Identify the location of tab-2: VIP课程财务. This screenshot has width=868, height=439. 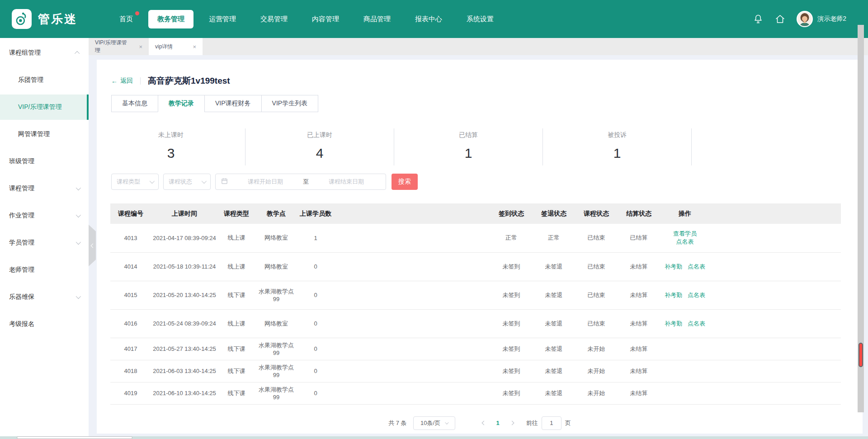
(233, 104).